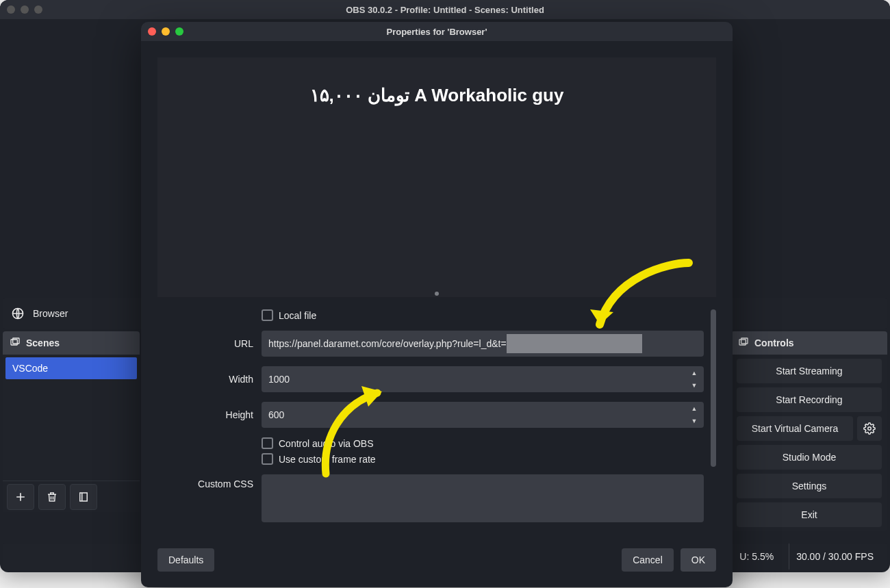  Describe the element at coordinates (267, 459) in the screenshot. I see `custom-framerate-checkbox` at that location.